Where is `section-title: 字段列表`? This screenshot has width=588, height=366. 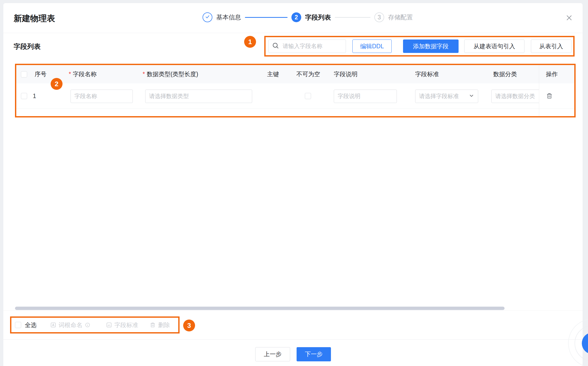
section-title: 字段列表 is located at coordinates (27, 46).